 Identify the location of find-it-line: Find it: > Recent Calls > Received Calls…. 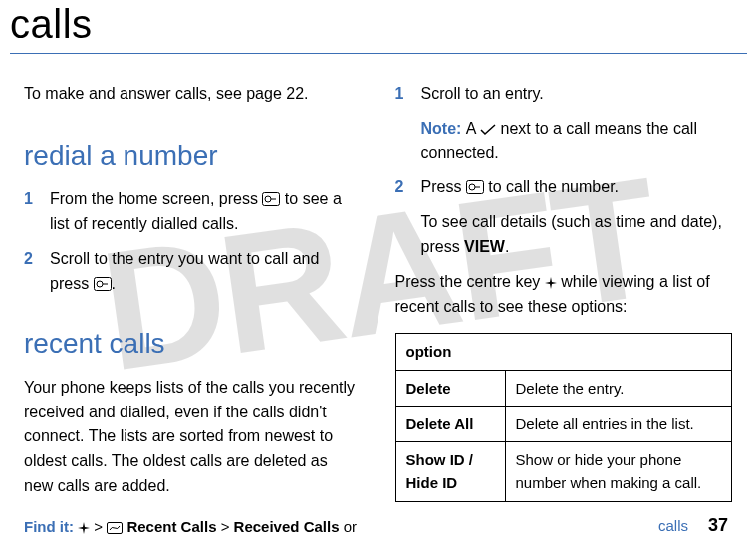
(193, 530).